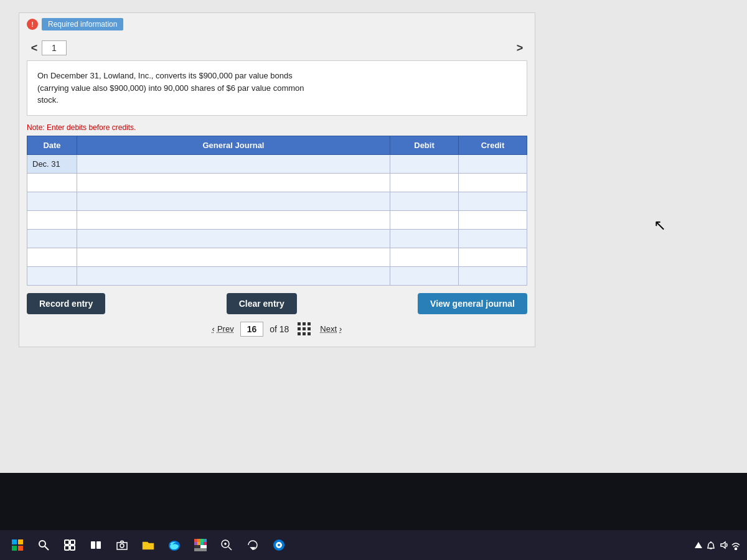 The height and width of the screenshot is (560, 747). Describe the element at coordinates (277, 48) in the screenshot. I see `nav-section: < 1 >` at that location.